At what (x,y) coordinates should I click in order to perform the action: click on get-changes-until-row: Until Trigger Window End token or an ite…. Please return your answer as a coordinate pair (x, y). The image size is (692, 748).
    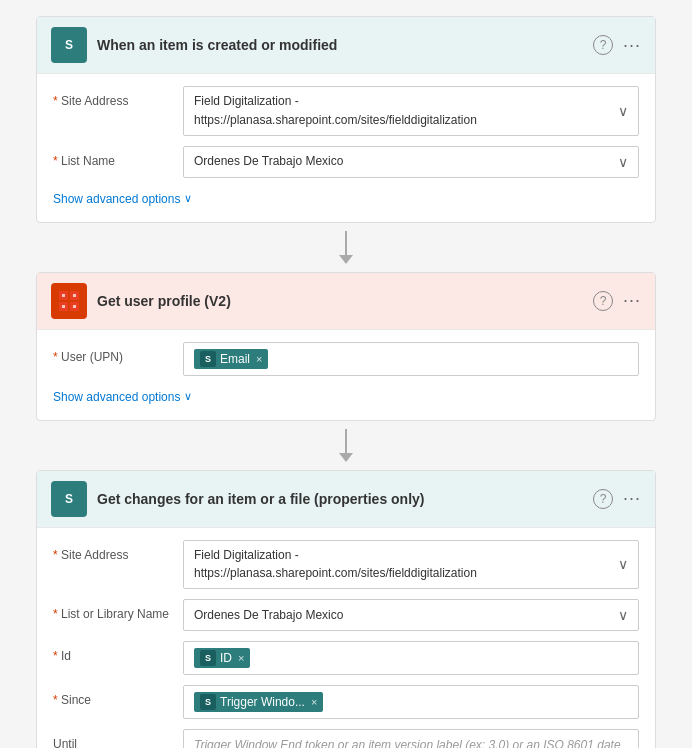
    Looking at the image, I should click on (346, 738).